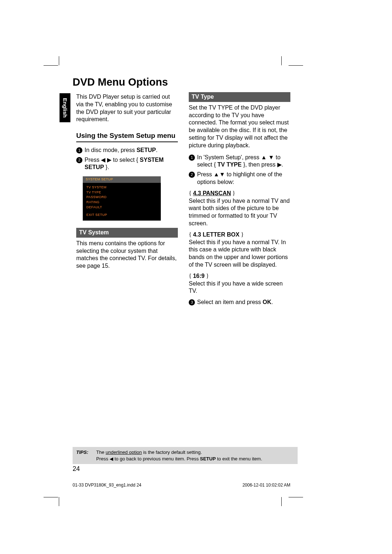 This screenshot has width=392, height=554. I want to click on text-fragment: Select an item and press, so click(230, 302).